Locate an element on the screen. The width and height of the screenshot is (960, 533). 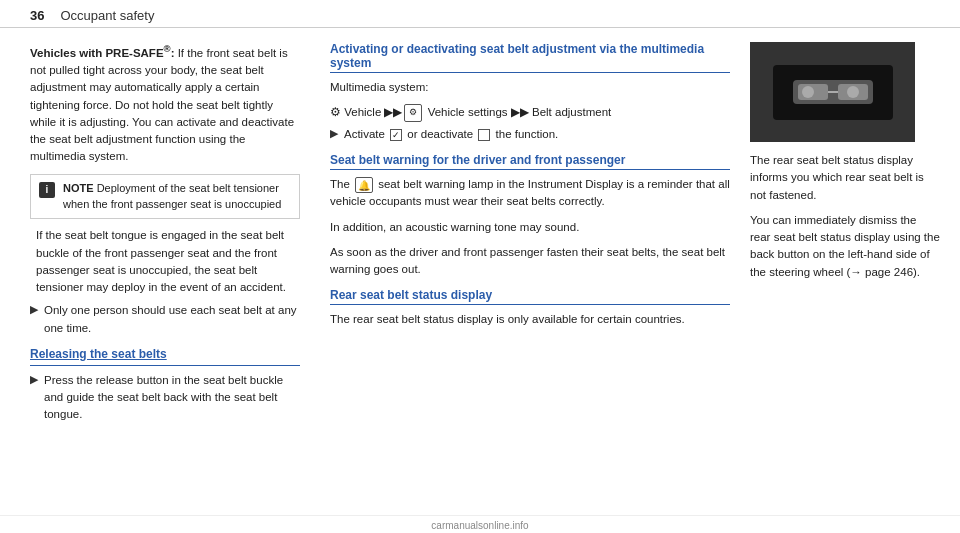
image-inner is located at coordinates (833, 92).